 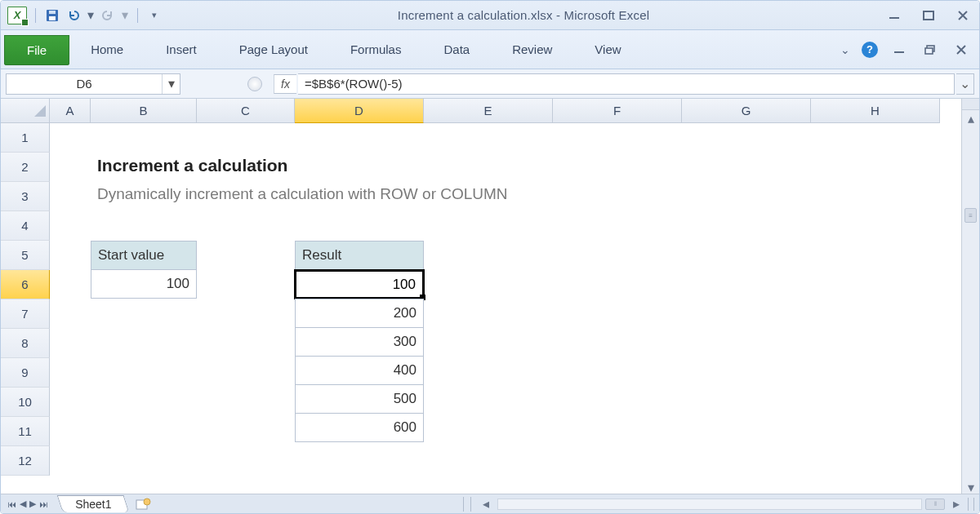 I want to click on qat-customize-icon: ▾, so click(x=154, y=16).